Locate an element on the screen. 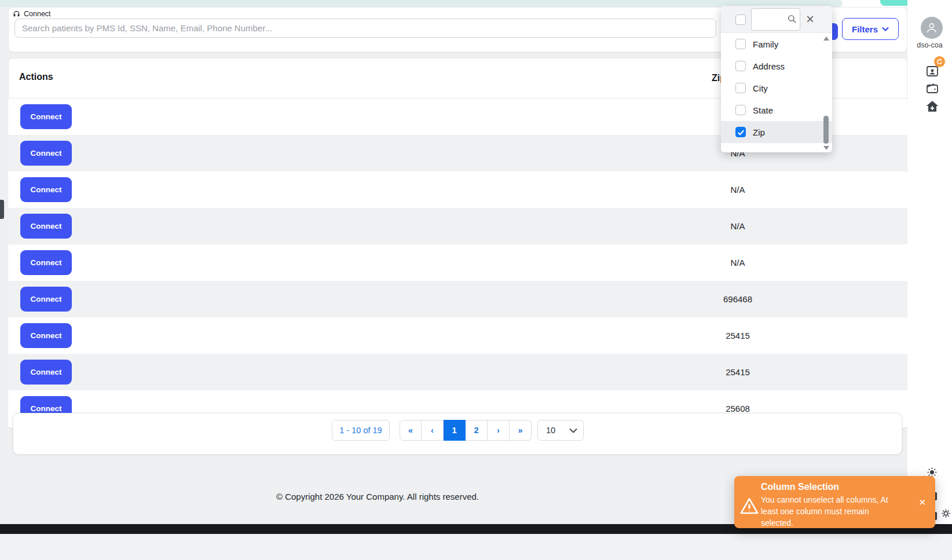 Image resolution: width=952 pixels, height=560 pixels. column-option: State is located at coordinates (777, 110).